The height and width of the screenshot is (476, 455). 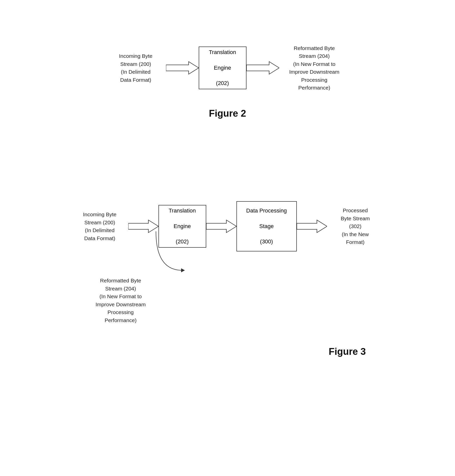 What do you see at coordinates (228, 226) in the screenshot?
I see `fig3-top-row: Incoming Byte Stream (200) (In Delimited…` at bounding box center [228, 226].